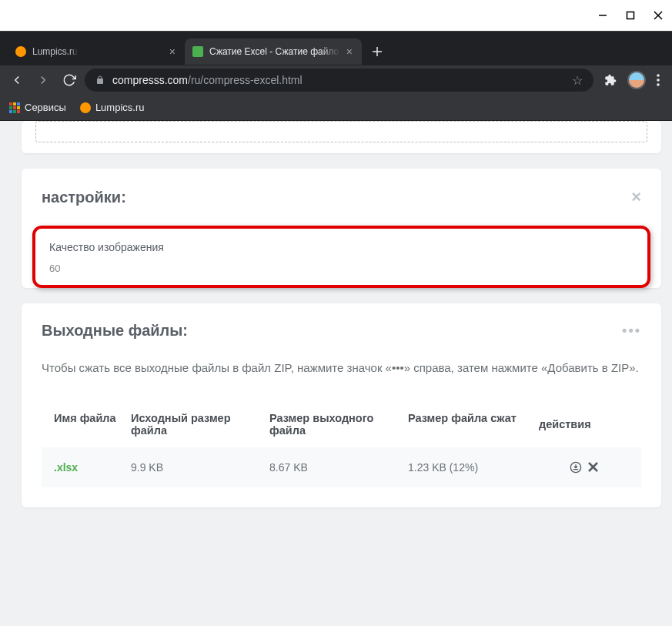 The width and height of the screenshot is (672, 626). What do you see at coordinates (576, 467) in the screenshot?
I see `download-icon` at bounding box center [576, 467].